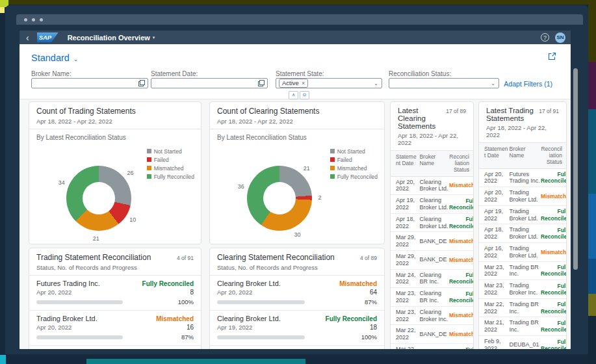 Image resolution: width=596 pixels, height=364 pixels. Describe the element at coordinates (294, 83) in the screenshot. I see `filter-token-active: Active ×` at that location.